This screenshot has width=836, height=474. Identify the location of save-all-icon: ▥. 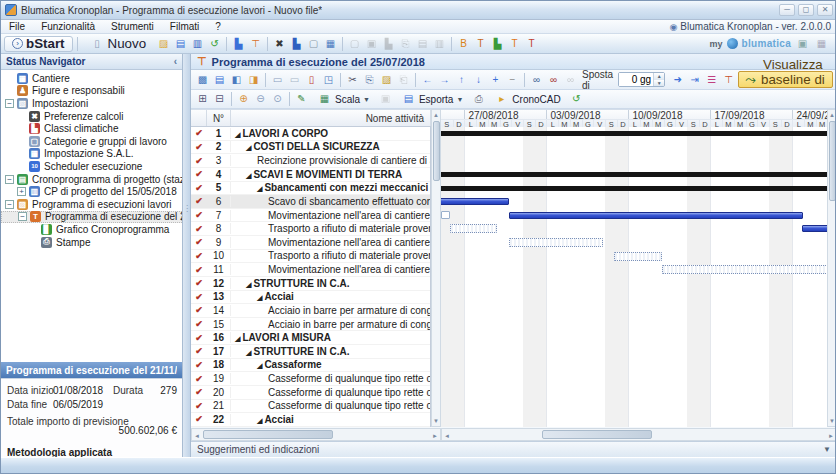
(198, 44).